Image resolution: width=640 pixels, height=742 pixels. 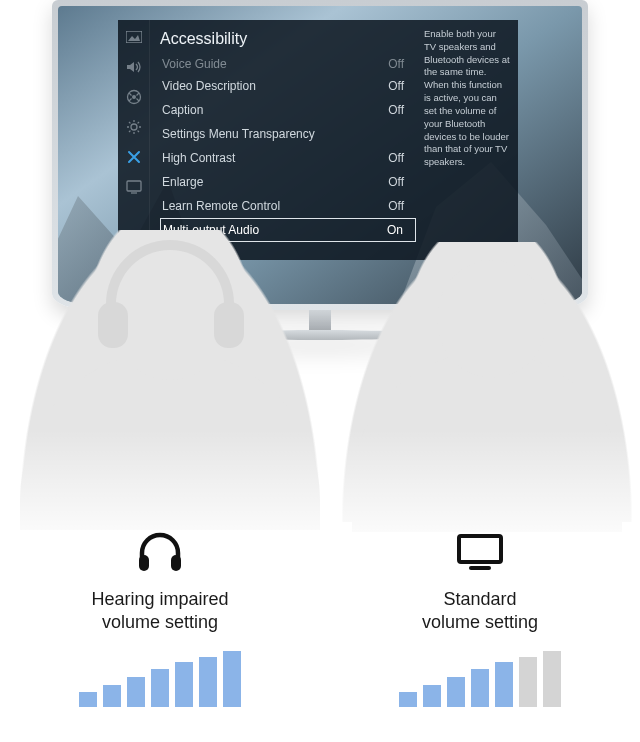 What do you see at coordinates (194, 64) in the screenshot?
I see `setting-label: Voice Guide` at bounding box center [194, 64].